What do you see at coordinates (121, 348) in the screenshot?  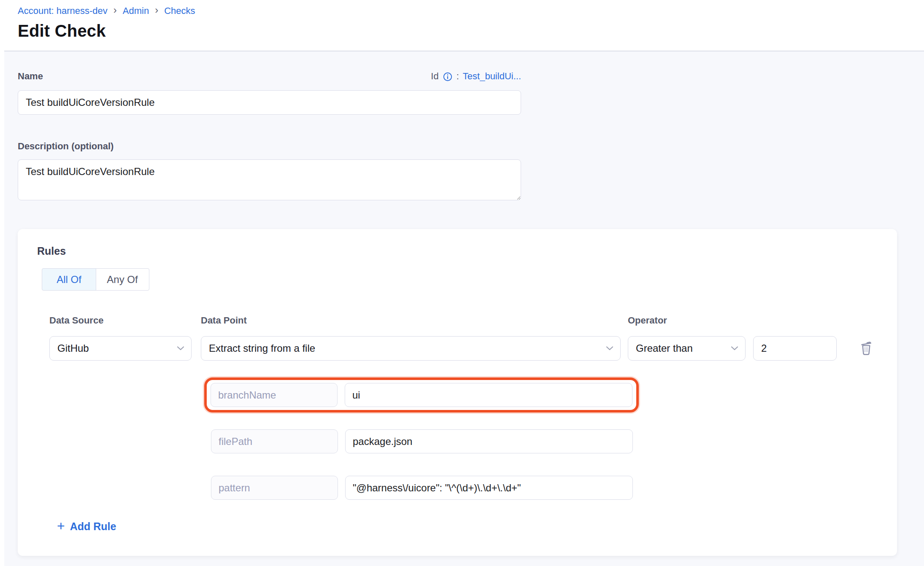 I see `data-source-select: GitHub` at bounding box center [121, 348].